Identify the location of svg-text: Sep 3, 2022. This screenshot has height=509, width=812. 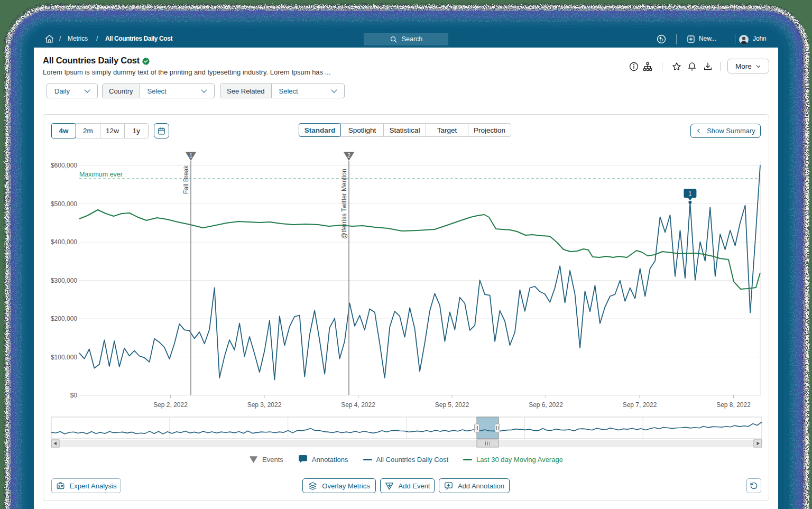
(264, 405).